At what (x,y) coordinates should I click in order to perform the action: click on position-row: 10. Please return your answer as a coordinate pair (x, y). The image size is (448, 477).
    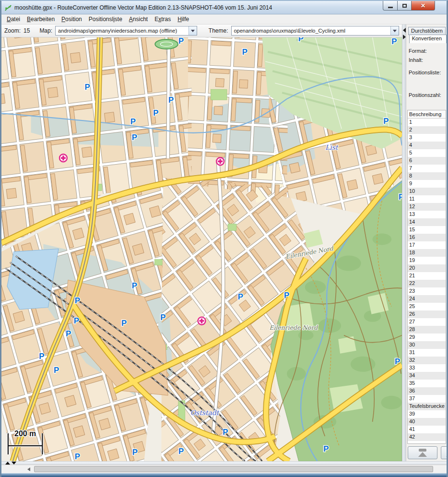
    Looking at the image, I should click on (427, 191).